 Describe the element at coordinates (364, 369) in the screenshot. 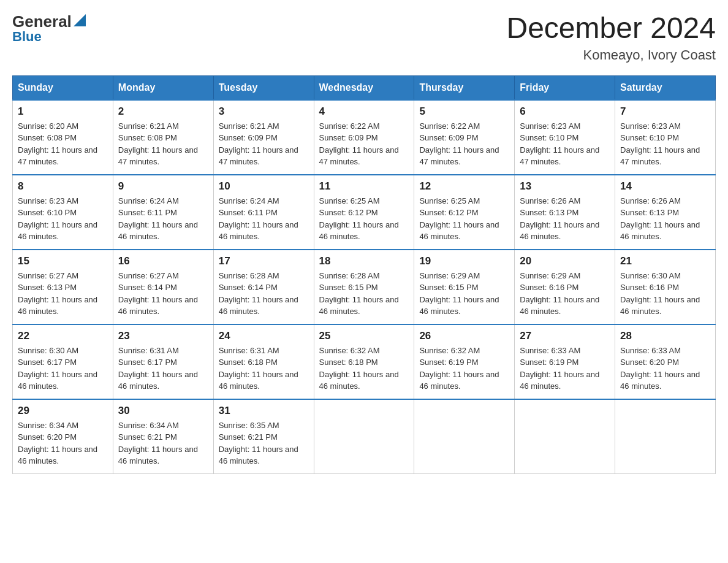

I see `day-info: Sunrise: 6:32 AMSunset: 6:18 PMDaylight:…` at that location.